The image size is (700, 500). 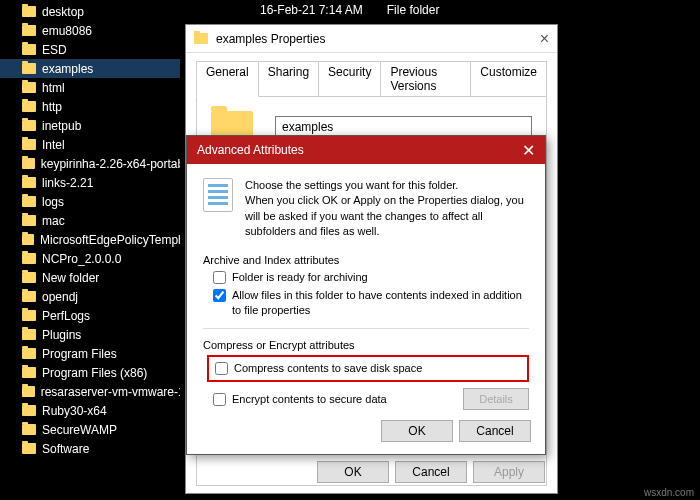 What do you see at coordinates (387, 209) in the screenshot?
I see `intro-text: Choose the settings you want for this fo…` at bounding box center [387, 209].